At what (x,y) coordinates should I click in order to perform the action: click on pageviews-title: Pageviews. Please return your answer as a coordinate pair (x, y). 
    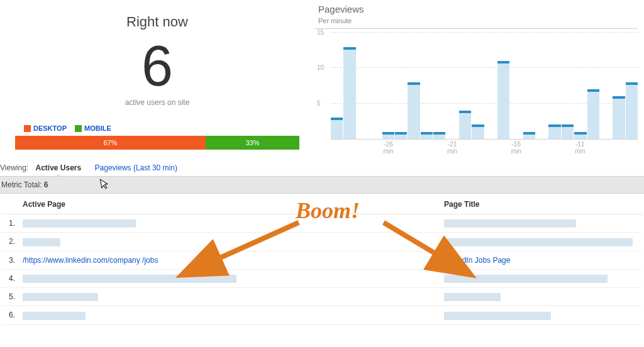
    Looking at the image, I should click on (478, 9).